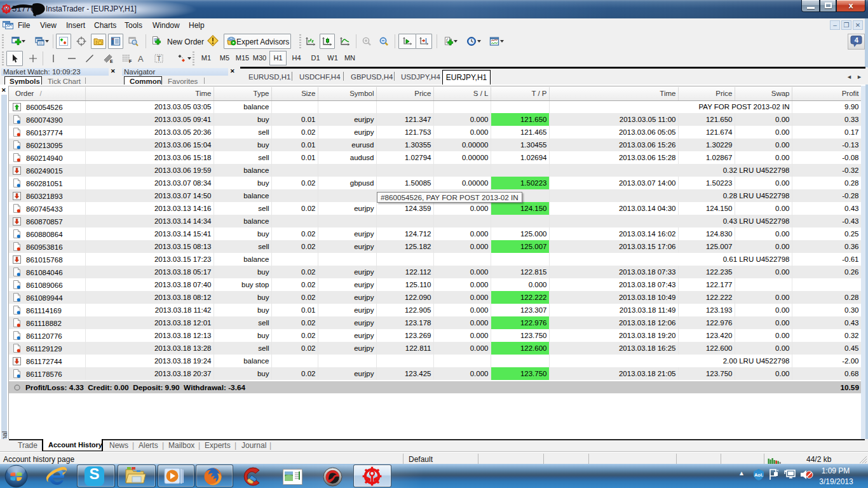 This screenshot has height=488, width=868. I want to click on svg-text: T, so click(159, 58).